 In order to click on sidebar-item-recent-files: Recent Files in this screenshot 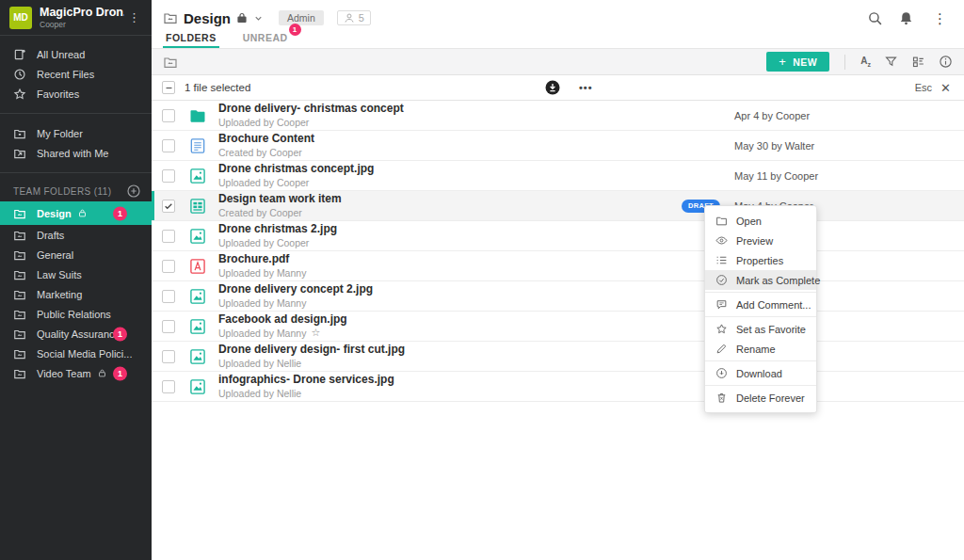, I will do `click(75, 73)`.